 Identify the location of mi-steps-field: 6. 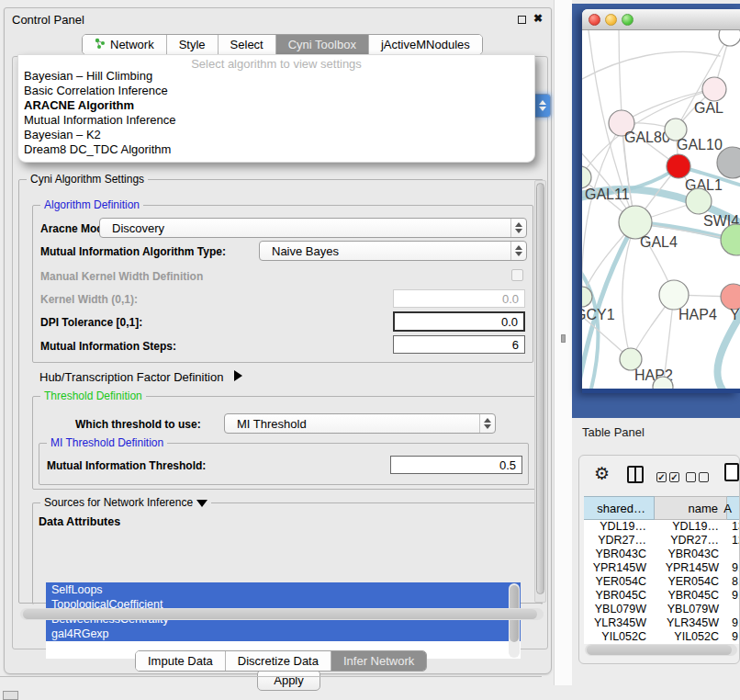
(459, 344).